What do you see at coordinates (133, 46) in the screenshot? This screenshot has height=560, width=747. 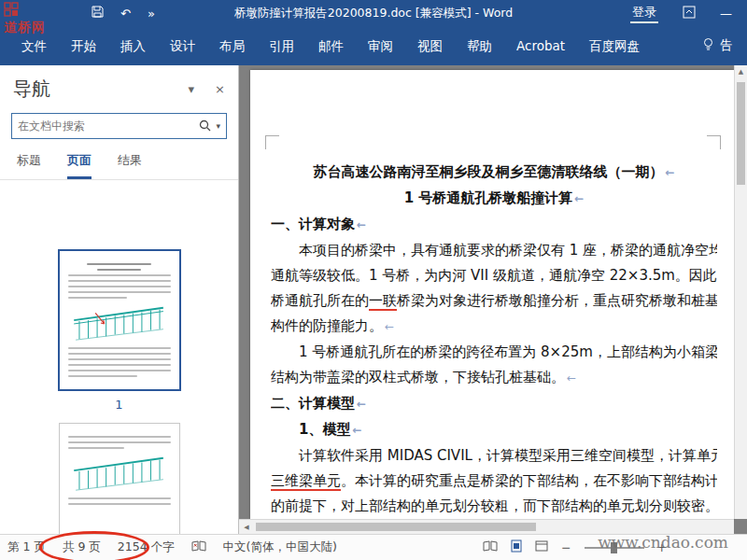 I see `tab-insert: 插入` at bounding box center [133, 46].